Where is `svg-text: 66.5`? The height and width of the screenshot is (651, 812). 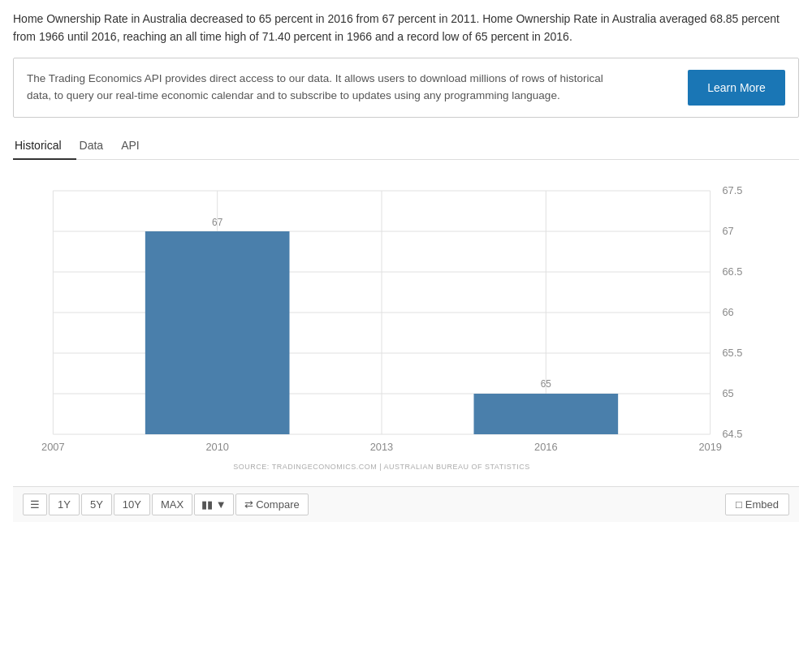 svg-text: 66.5 is located at coordinates (732, 271).